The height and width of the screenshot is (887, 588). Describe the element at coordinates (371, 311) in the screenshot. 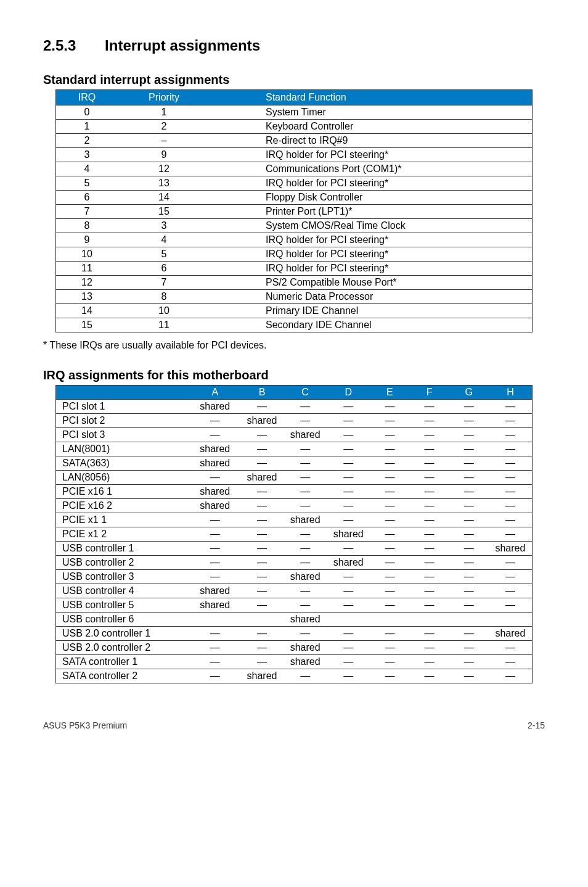

I see `table-cell: Primary IDE Channel` at that location.